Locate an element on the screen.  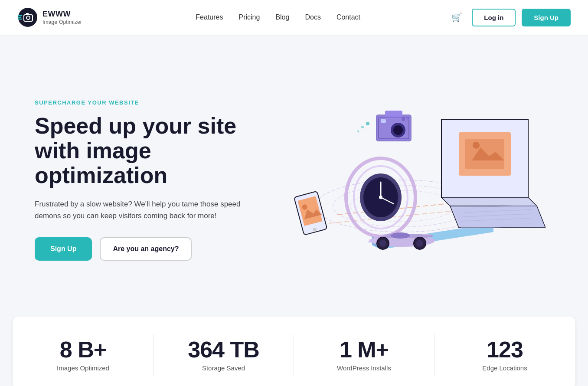
stat-number-2: 1 M+ is located at coordinates (364, 350).